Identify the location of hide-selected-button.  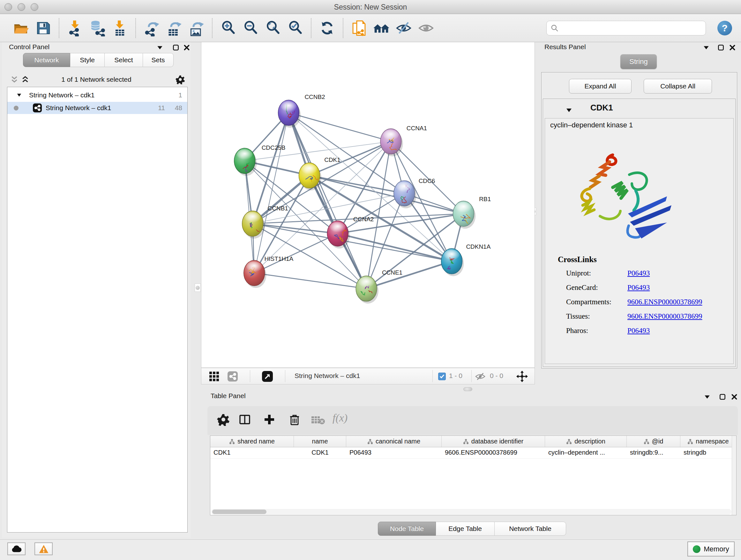
(404, 28).